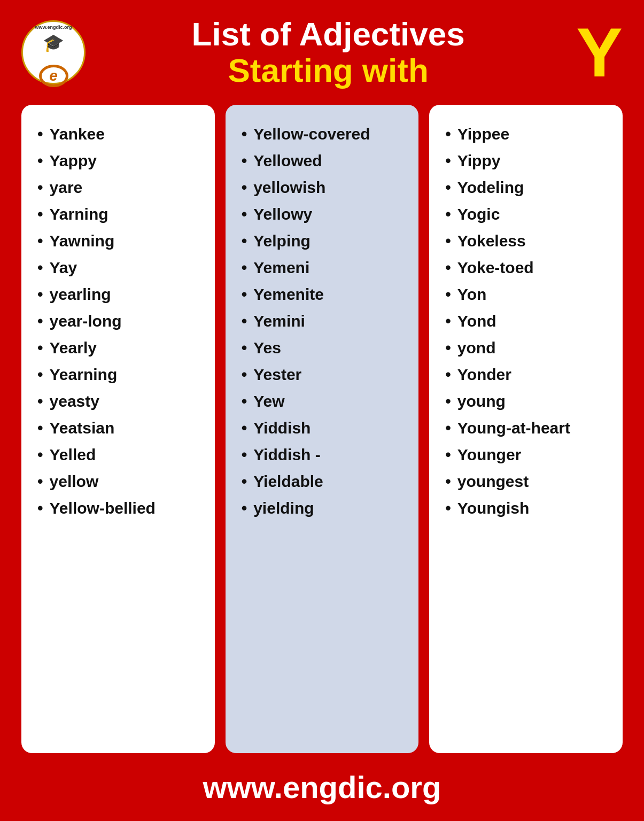 The width and height of the screenshot is (644, 821). Describe the element at coordinates (121, 295) in the screenshot. I see `list-item: yearling` at that location.